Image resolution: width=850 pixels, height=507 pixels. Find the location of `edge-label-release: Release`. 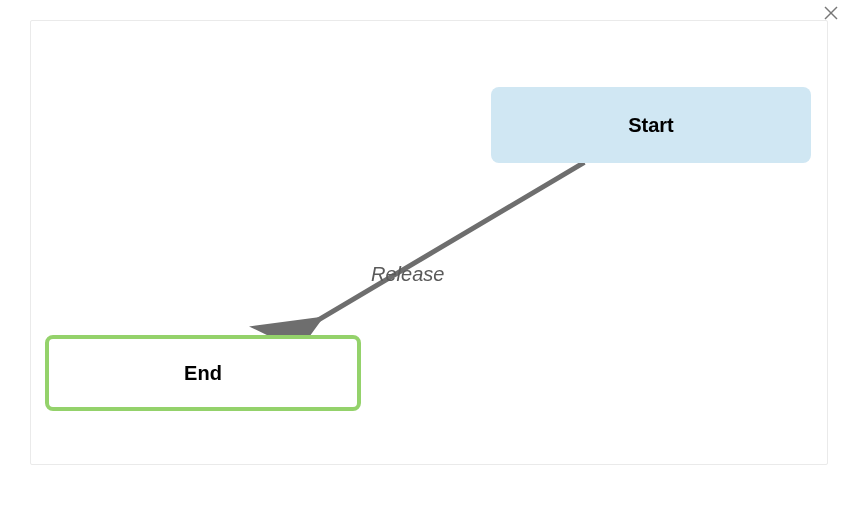

edge-label-release: Release is located at coordinates (408, 274).